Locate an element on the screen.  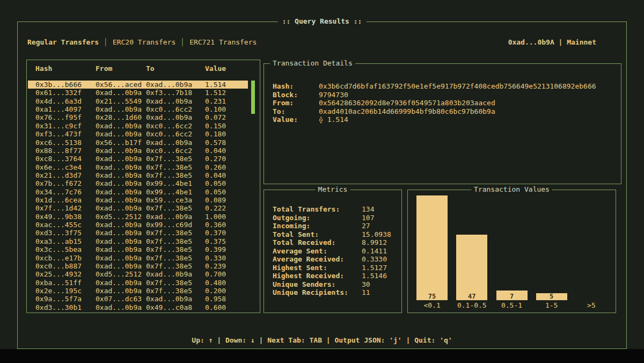
table-row: 0xf3...473f0xad...0b9a0xc0...6cc20.180 is located at coordinates (138, 134).